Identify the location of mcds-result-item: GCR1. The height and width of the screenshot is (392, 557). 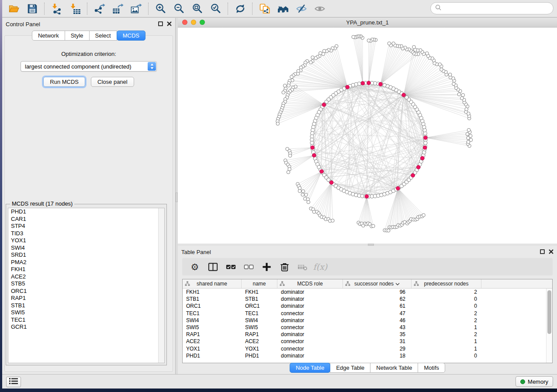
(86, 327).